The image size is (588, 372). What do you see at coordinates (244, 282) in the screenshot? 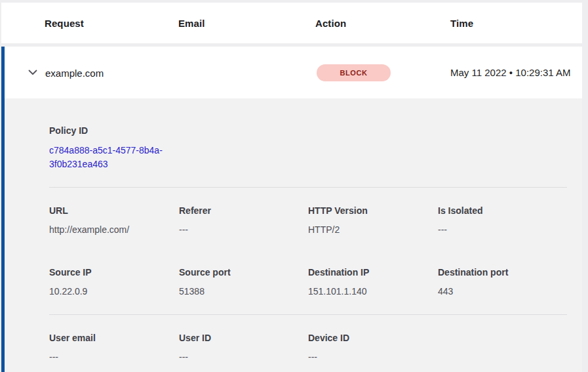
I see `field-source-port: Source port 51388` at bounding box center [244, 282].